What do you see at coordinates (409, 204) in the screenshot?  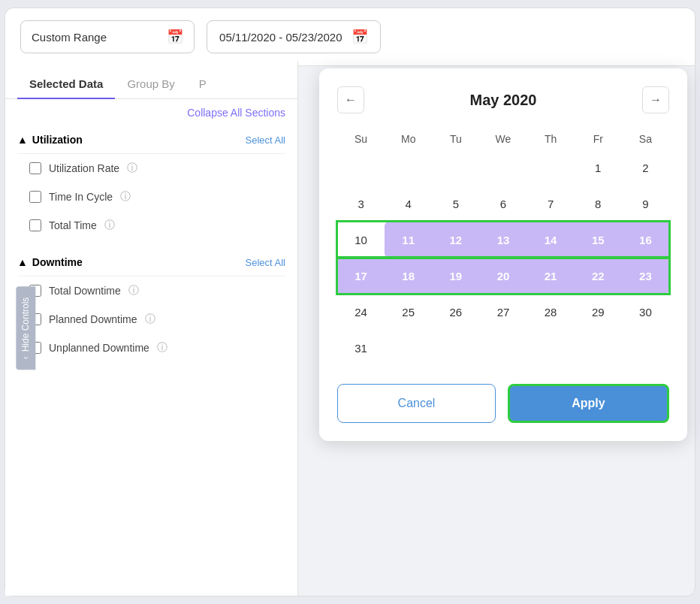 I see `day-4: 4` at bounding box center [409, 204].